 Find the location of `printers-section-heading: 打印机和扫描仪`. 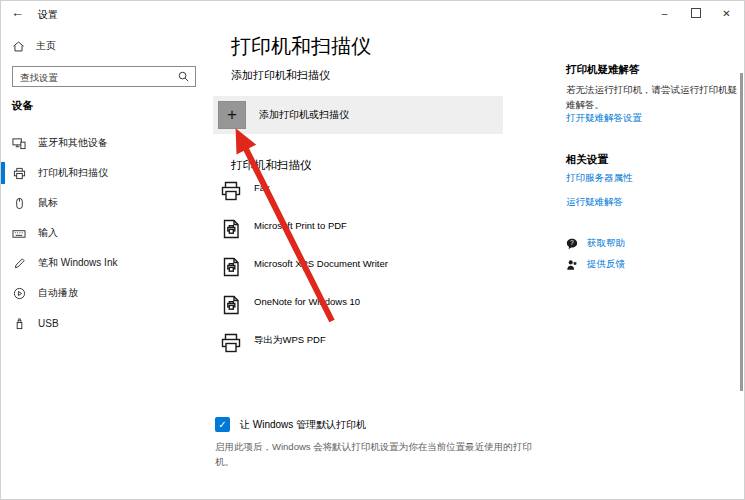

printers-section-heading: 打印机和扫描仪 is located at coordinates (272, 166).